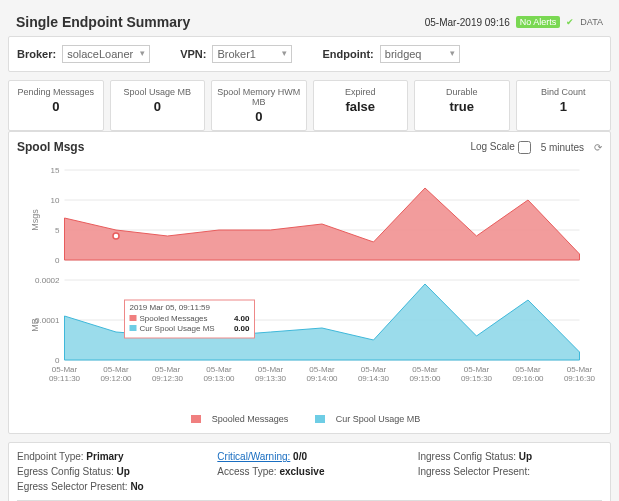 This screenshot has width=619, height=501. I want to click on series-spooled-messages, so click(322, 224).